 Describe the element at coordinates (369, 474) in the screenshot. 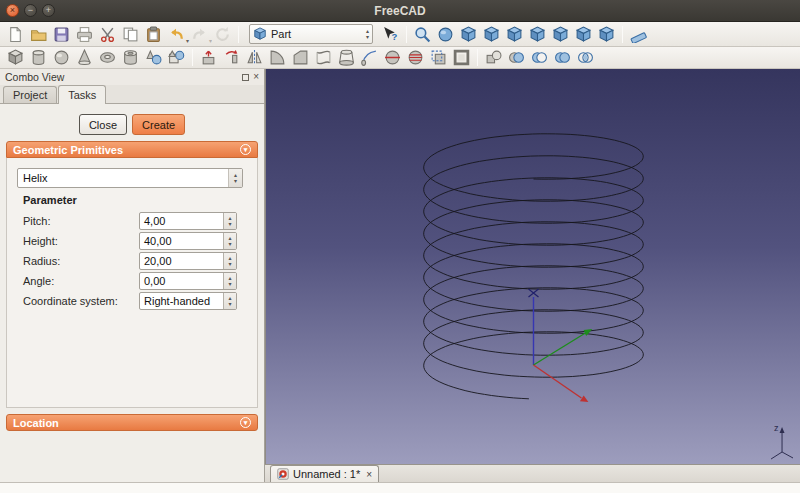

I see `document-tab-close-icon: ×` at that location.